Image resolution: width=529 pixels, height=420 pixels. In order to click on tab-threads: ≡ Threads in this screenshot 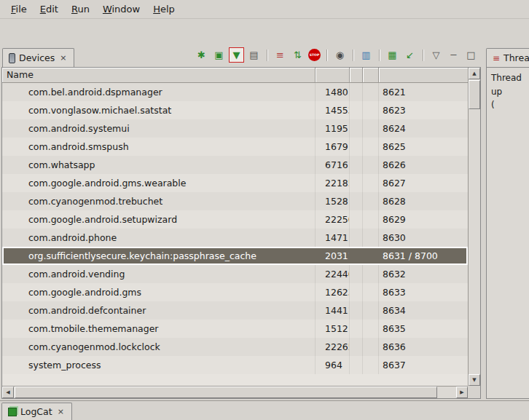, I will do `click(507, 58)`.